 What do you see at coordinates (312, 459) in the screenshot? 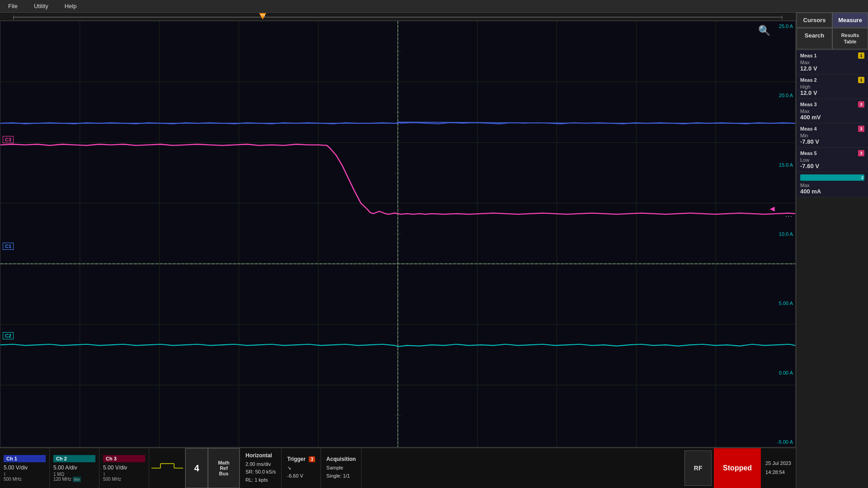
I see `trigger-badge: 3` at bounding box center [312, 459].